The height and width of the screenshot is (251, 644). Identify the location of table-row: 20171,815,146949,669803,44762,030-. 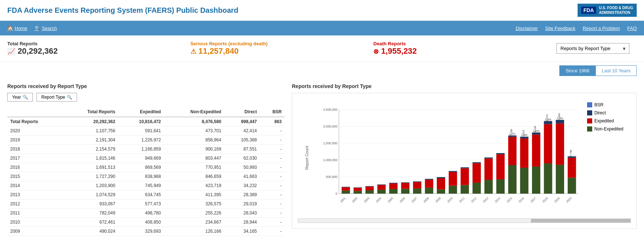
(146, 159).